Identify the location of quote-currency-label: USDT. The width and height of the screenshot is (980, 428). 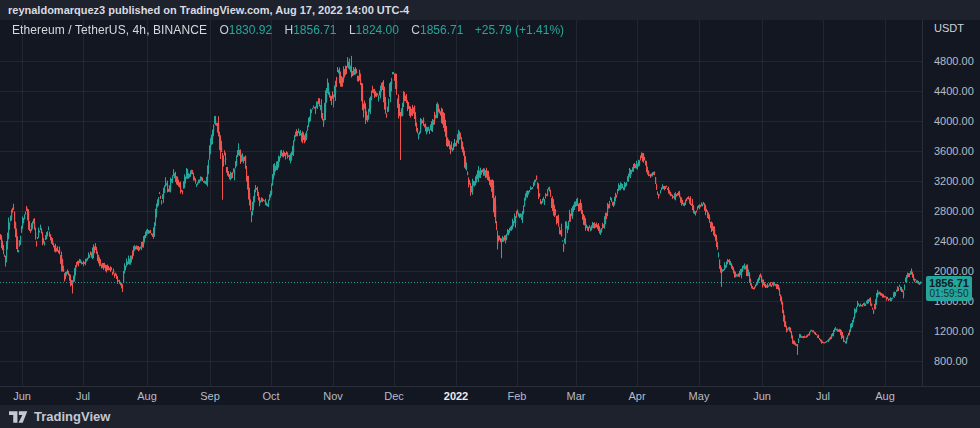
(949, 28).